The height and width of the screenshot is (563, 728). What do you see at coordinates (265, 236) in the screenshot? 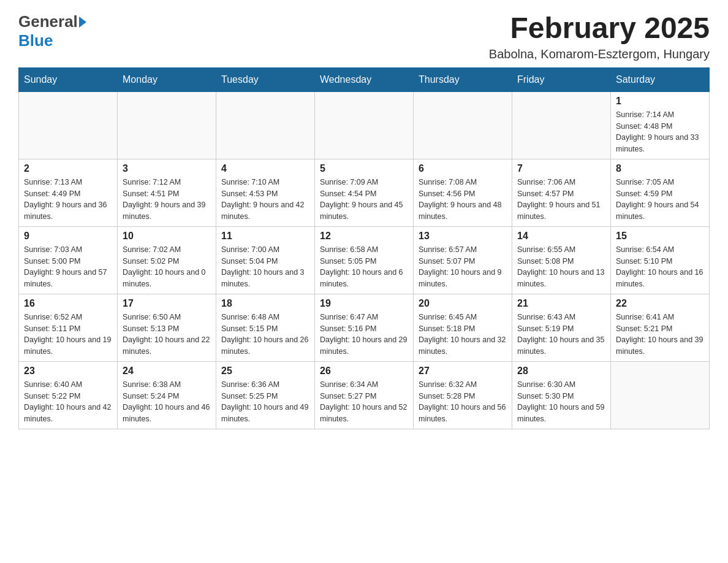
I see `day-number: 11` at bounding box center [265, 236].